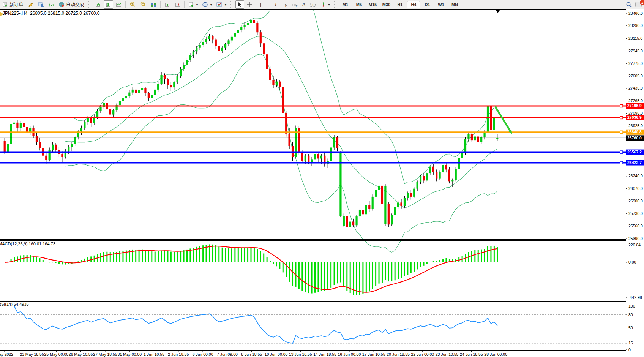  I want to click on timeframe-h1-button: H1, so click(400, 5).